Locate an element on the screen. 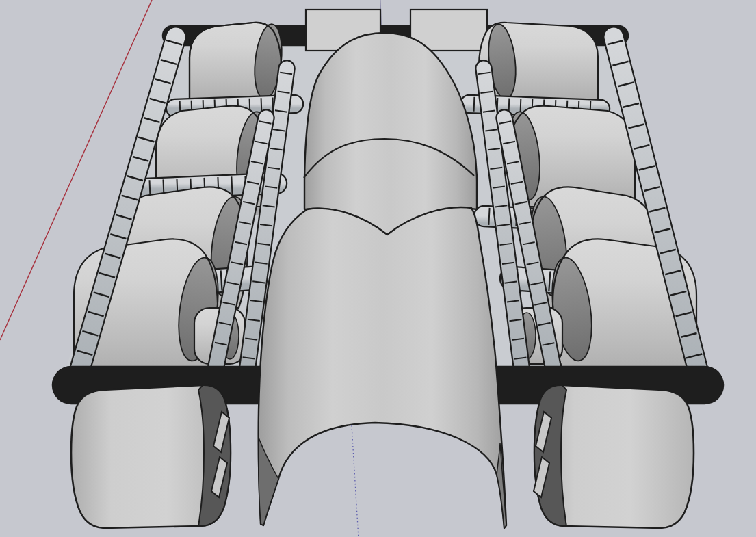 This screenshot has height=537, width=756. front-right-wheel is located at coordinates (614, 457).